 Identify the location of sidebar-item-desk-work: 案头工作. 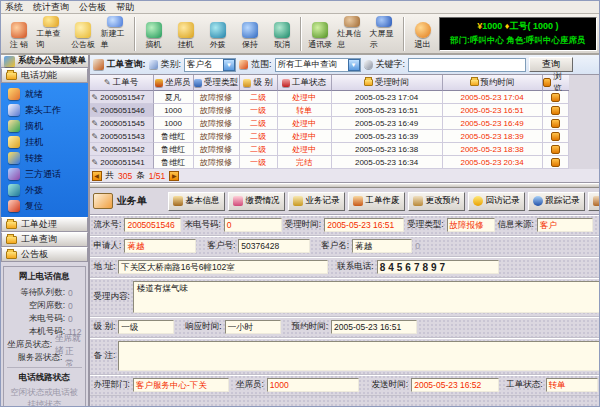
(44, 110).